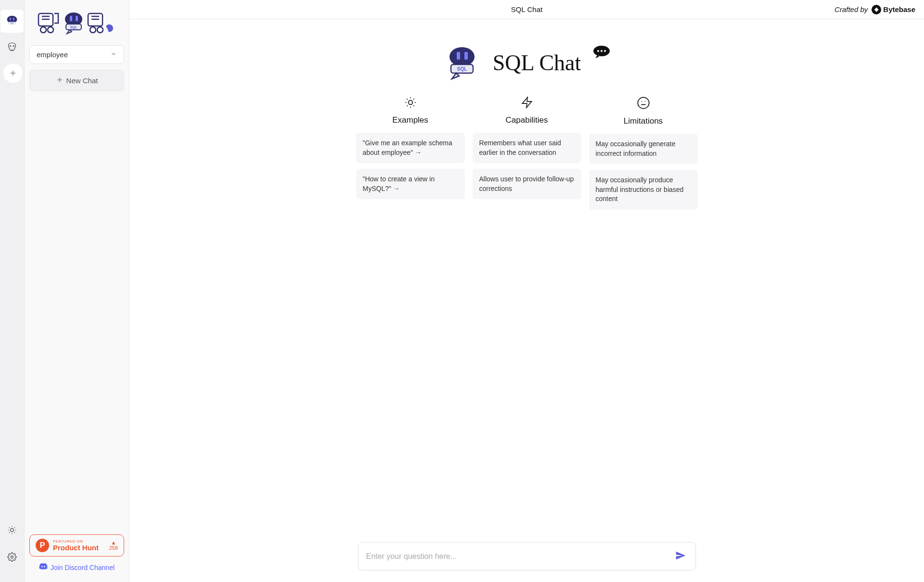  I want to click on limitation-card: May occasionally produce harmful instruc…, so click(643, 190).